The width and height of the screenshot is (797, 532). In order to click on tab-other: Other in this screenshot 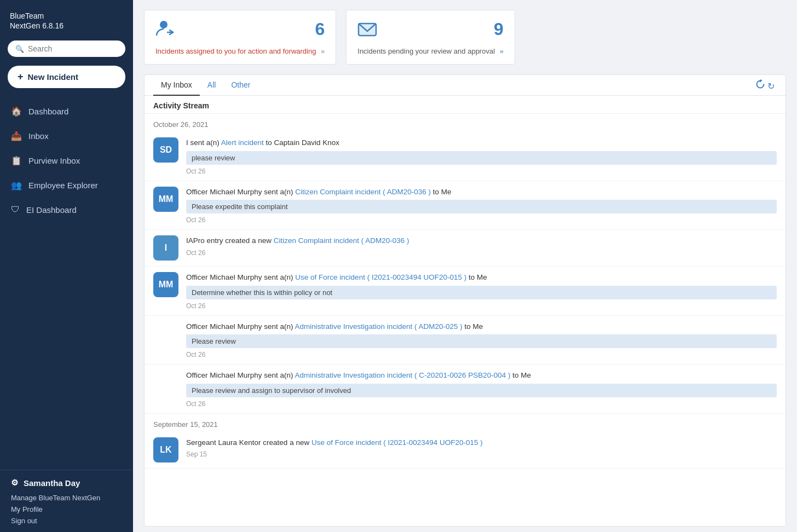, I will do `click(241, 85)`.